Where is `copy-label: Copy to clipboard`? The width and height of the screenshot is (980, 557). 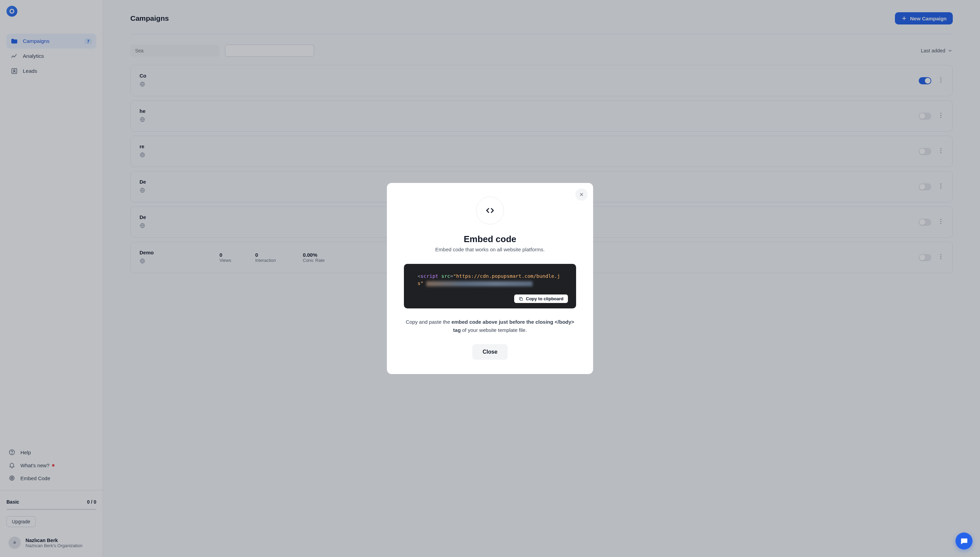 copy-label: Copy to clipboard is located at coordinates (545, 299).